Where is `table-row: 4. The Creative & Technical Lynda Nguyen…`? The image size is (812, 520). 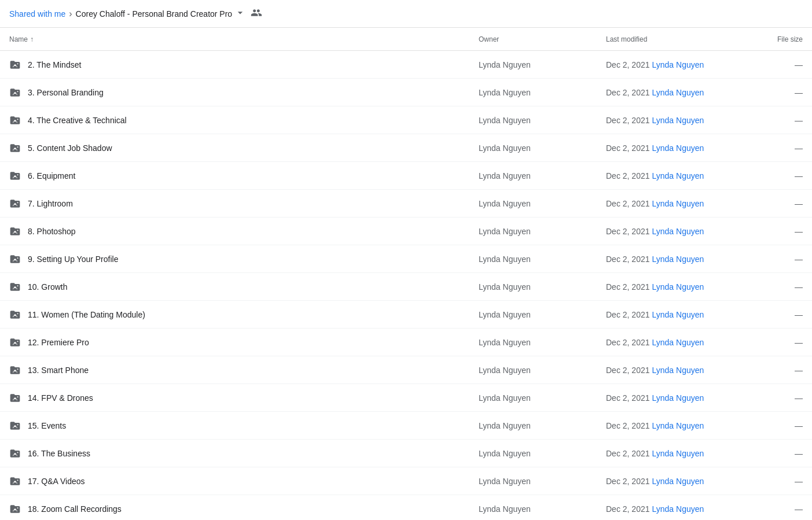 table-row: 4. The Creative & Technical Lynda Nguyen… is located at coordinates (406, 120).